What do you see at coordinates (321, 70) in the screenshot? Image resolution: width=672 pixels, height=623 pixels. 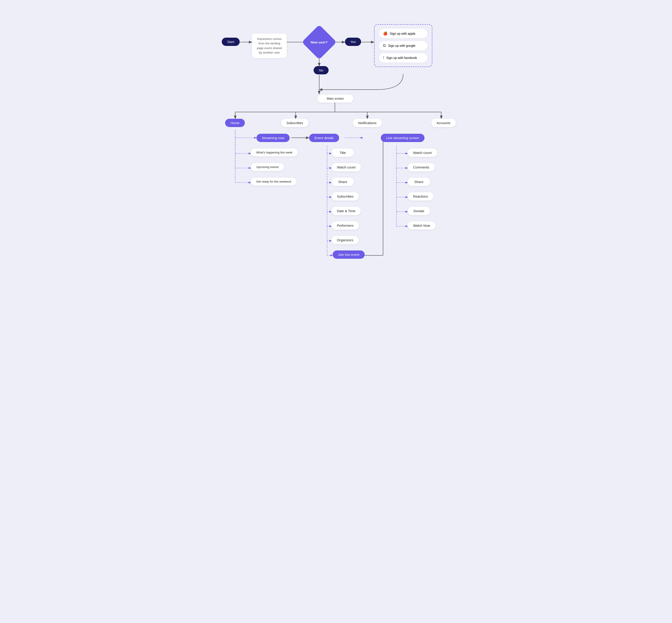 I see `no-node: No` at bounding box center [321, 70].